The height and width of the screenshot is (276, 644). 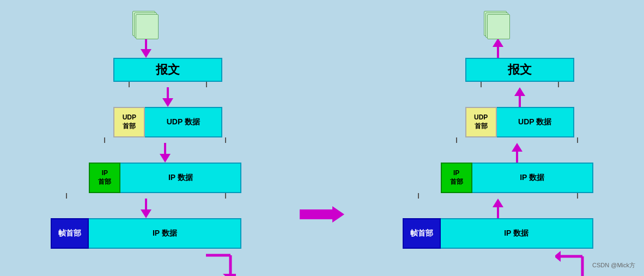 What do you see at coordinates (168, 97) in the screenshot?
I see `arrow-down-2-wrapper` at bounding box center [168, 97].